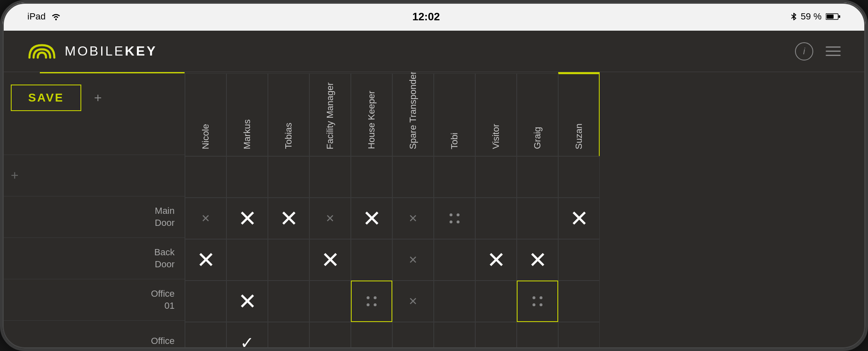  Describe the element at coordinates (496, 260) in the screenshot. I see `cell-back-door-visitor: ✕` at that location.